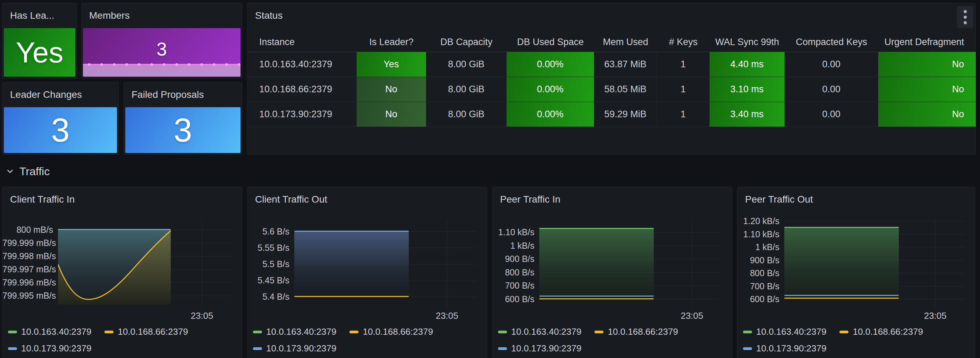 The width and height of the screenshot is (980, 358). Describe the element at coordinates (269, 248) in the screenshot. I see `y-axis-tick: 5.55 B/s` at that location.